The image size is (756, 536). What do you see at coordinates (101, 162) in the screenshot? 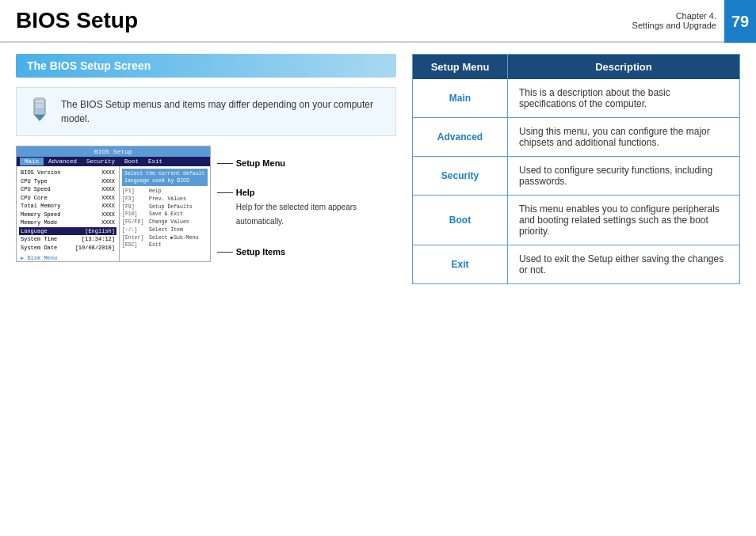
I see `bios-menu-security: Security` at bounding box center [101, 162].